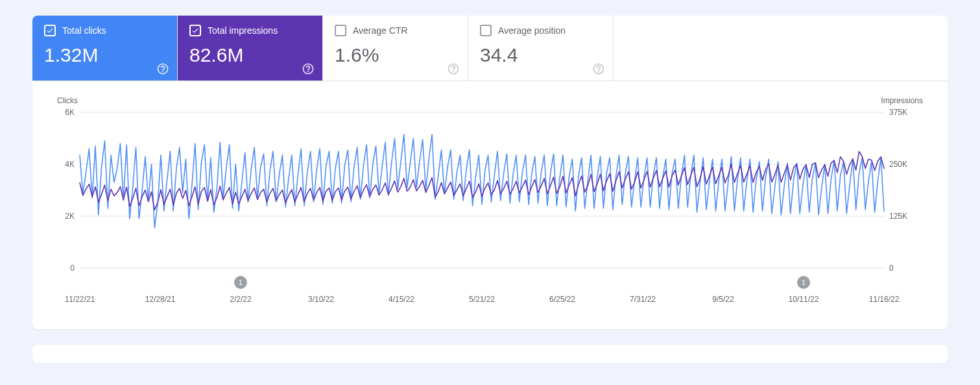 The image size is (980, 385). Describe the element at coordinates (532, 31) in the screenshot. I see `tile-label: Average position` at that location.